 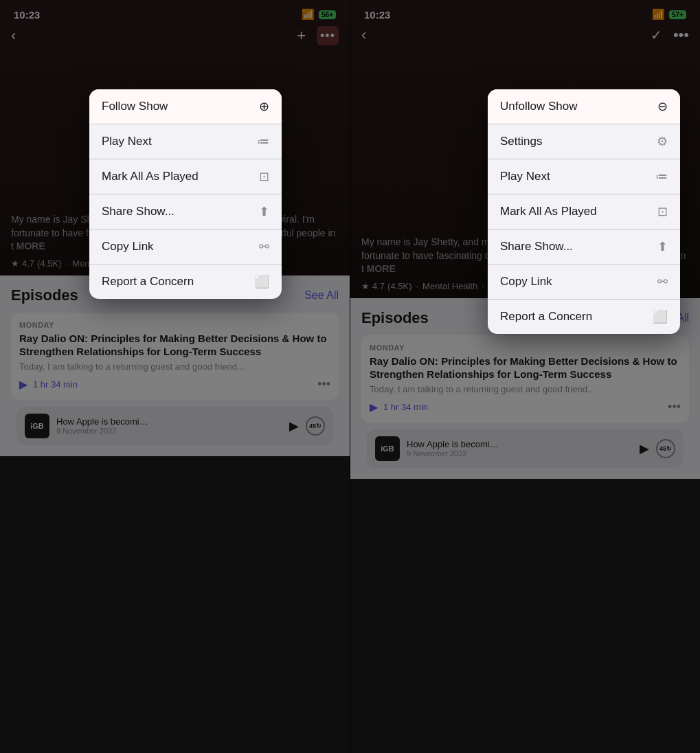 What do you see at coordinates (185, 194) in the screenshot?
I see `left-dropdown-menu: Follow Show ⊕ Play Next ≔ Mark All As Pl…` at bounding box center [185, 194].